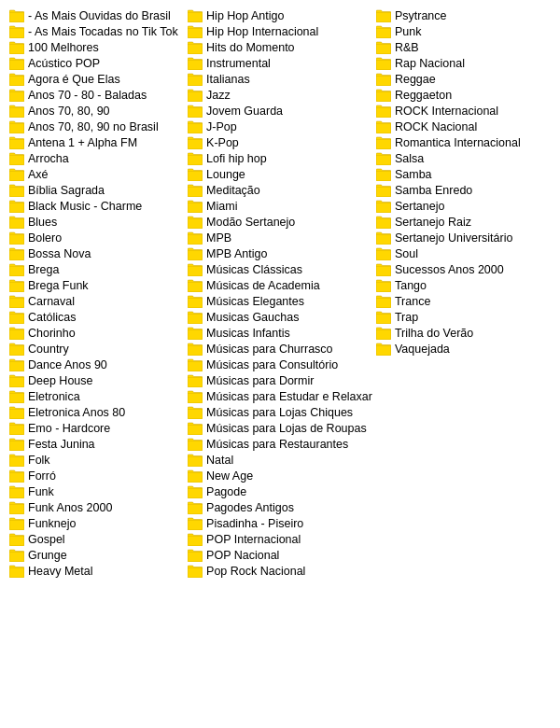  Describe the element at coordinates (280, 491) in the screenshot. I see `list-item: Pagode` at that location.